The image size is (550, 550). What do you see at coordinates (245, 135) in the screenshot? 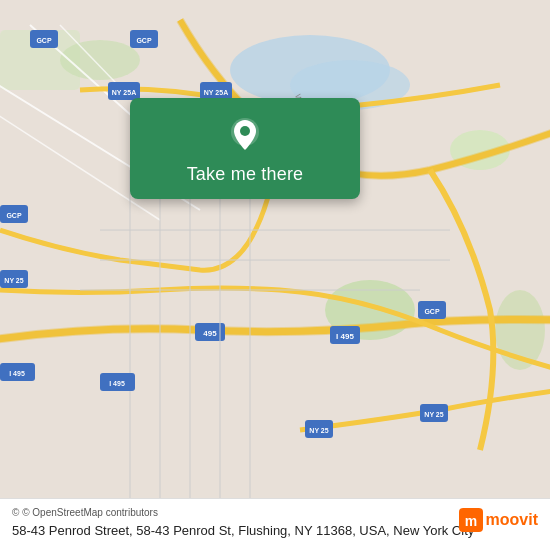
I see `location-pin-icon` at bounding box center [245, 135].